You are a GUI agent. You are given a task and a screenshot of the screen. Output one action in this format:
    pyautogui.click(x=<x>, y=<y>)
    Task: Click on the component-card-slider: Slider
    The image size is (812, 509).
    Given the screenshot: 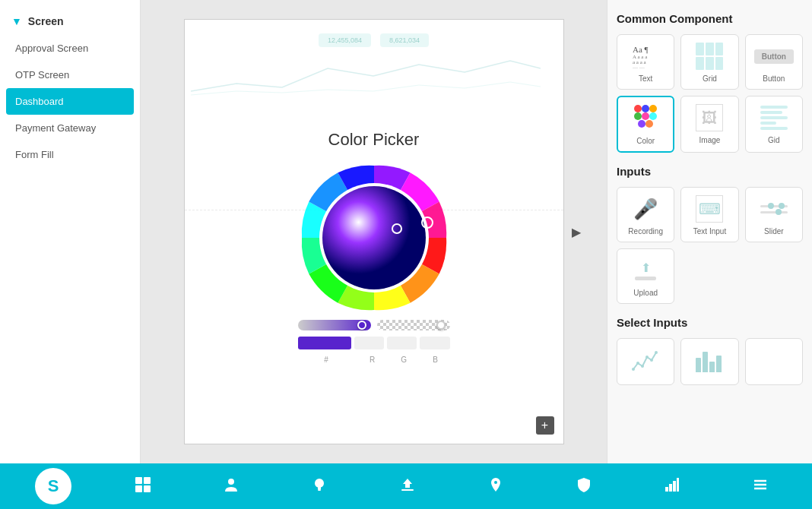 What is the action you would take?
    pyautogui.click(x=774, y=214)
    